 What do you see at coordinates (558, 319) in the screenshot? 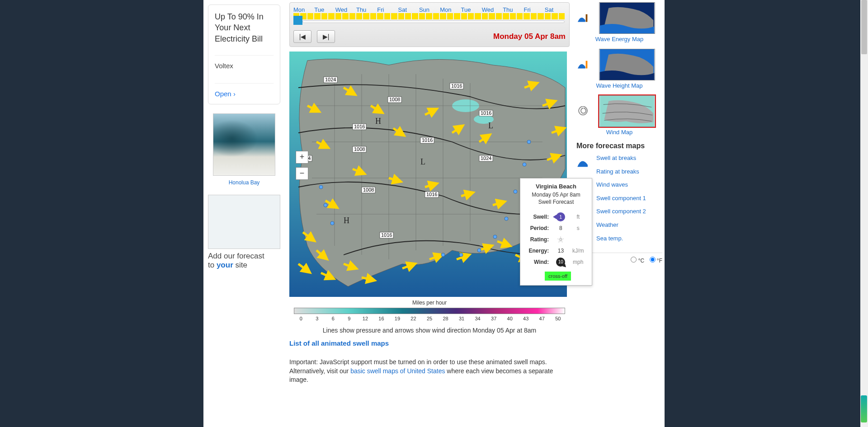
I see `scale-tick: 50` at bounding box center [558, 319].